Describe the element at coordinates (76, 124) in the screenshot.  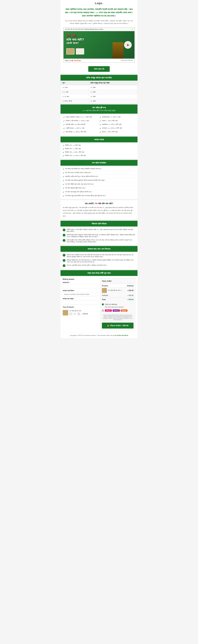
I see `nutrition-text: ক্যালোরি প্রায়ি- ৩৮০ কিলো ক্যালোরি` at that location.